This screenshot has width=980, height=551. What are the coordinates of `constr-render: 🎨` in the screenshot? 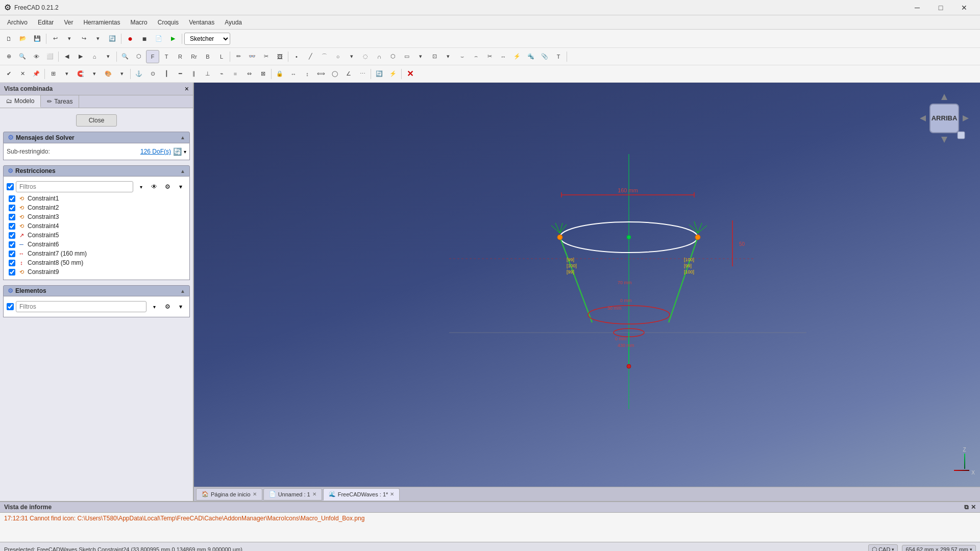 It's located at (108, 74).